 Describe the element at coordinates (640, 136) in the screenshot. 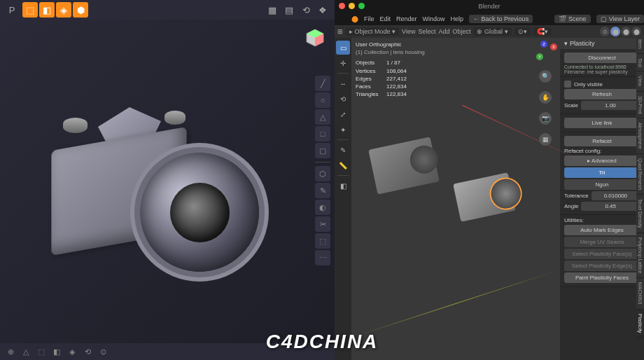

I see `vtab-atmosphere: Atmosphere` at that location.